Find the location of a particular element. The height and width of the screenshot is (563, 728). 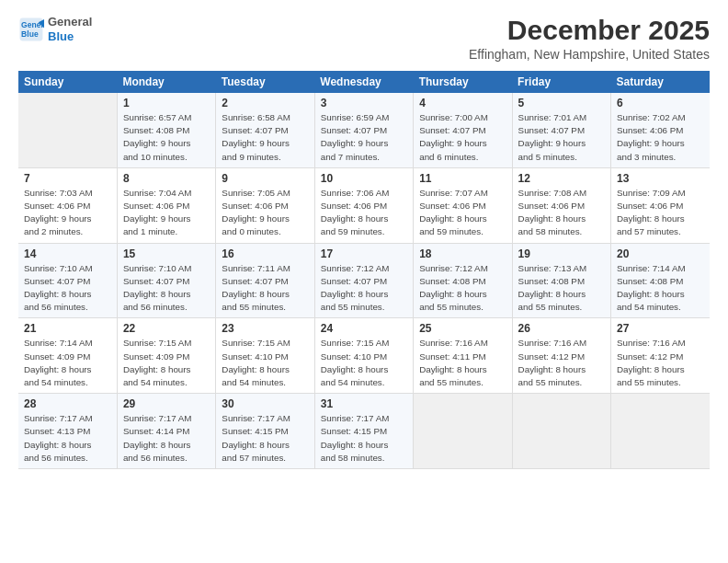

day-number: 26 is located at coordinates (562, 328).